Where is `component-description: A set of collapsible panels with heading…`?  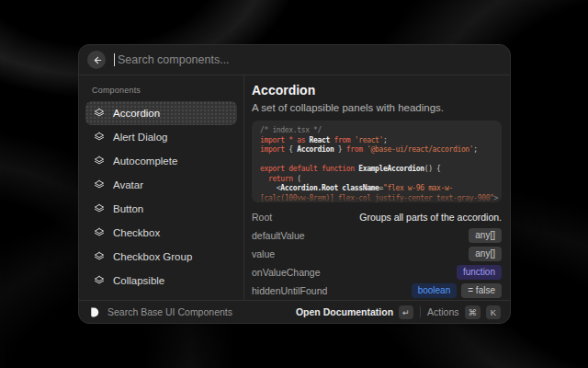 component-description: A set of collapsible panels with heading… is located at coordinates (377, 109).